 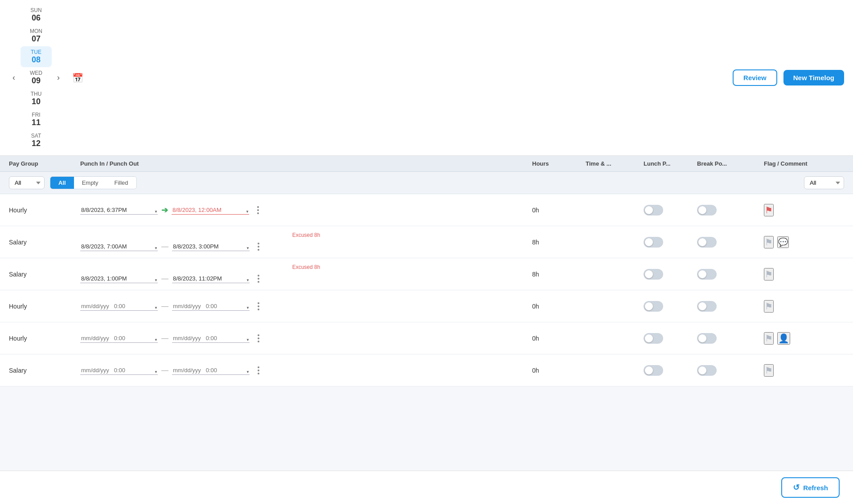 What do you see at coordinates (14, 77) in the screenshot?
I see `prev-day-button: ‹` at bounding box center [14, 77].